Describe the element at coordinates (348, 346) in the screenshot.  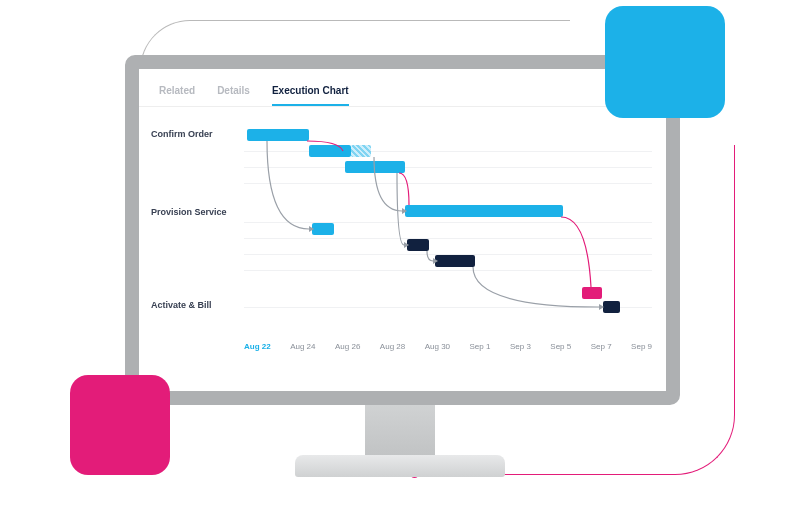
I see `axis-tick: Aug 26` at that location.